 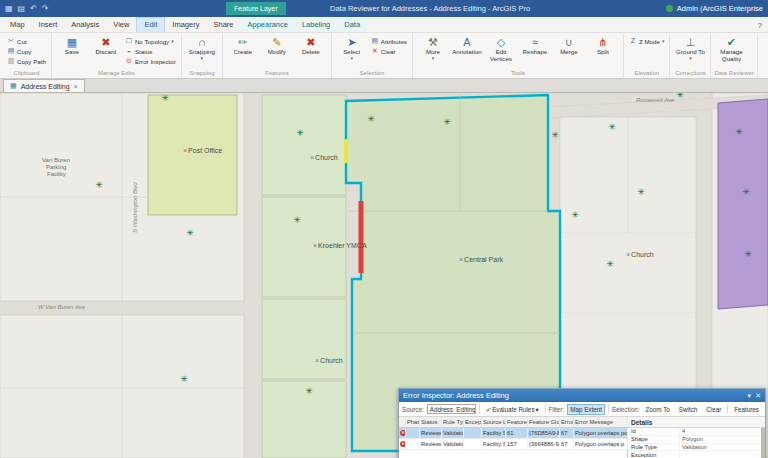 What do you see at coordinates (34, 8) in the screenshot?
I see `undo-icon: ↶` at bounding box center [34, 8].